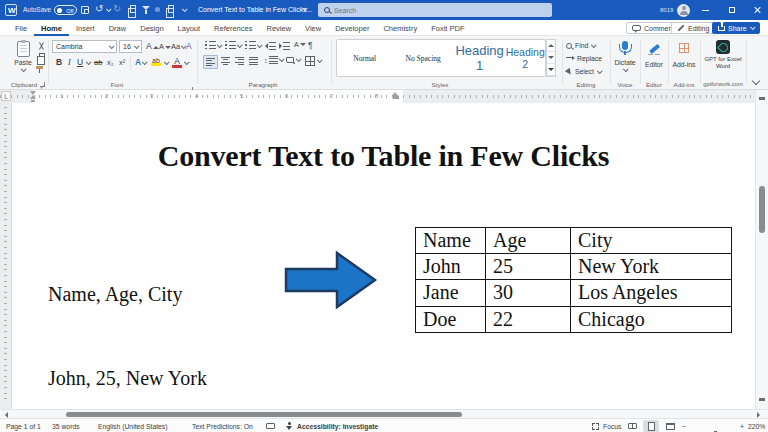 This screenshot has width=768, height=432. What do you see at coordinates (23, 57) in the screenshot?
I see `paste-button: Paste` at bounding box center [23, 57].